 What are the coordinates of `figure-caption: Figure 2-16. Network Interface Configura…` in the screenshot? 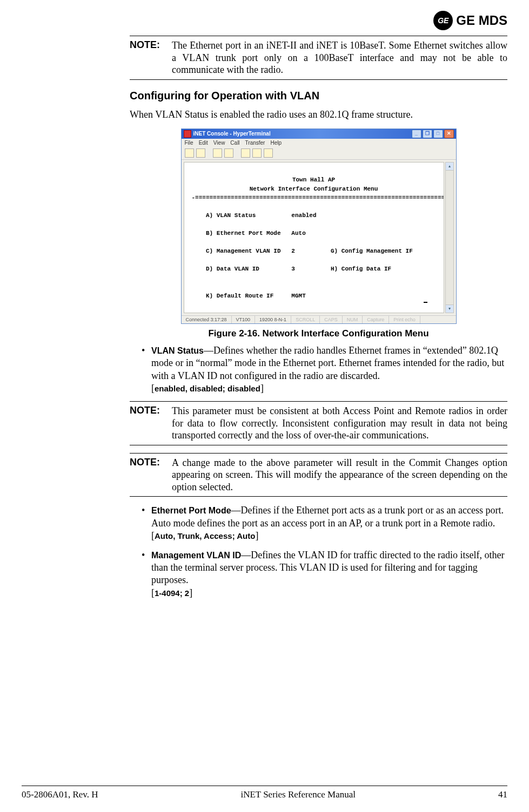 It's located at (319, 334).